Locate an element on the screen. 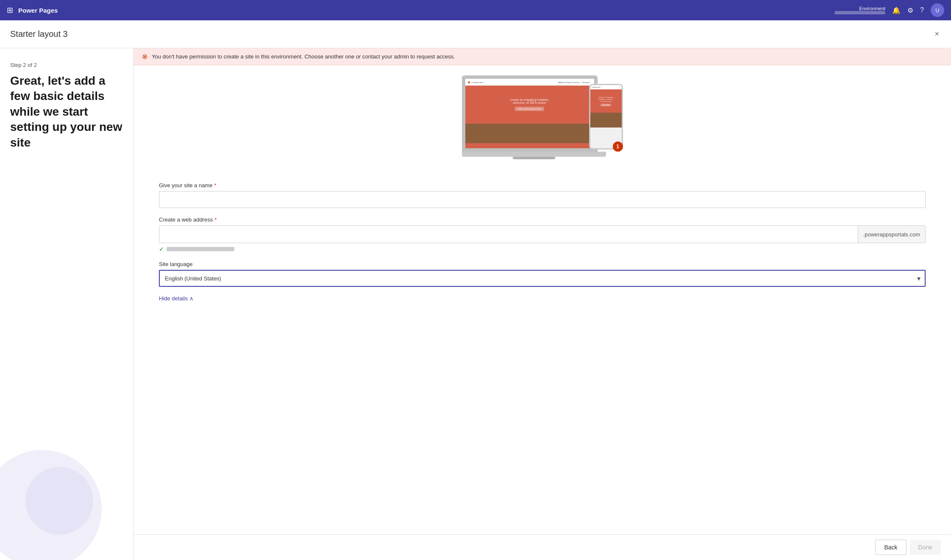 The image size is (951, 560). web-address-label: Create a web address * is located at coordinates (542, 219).